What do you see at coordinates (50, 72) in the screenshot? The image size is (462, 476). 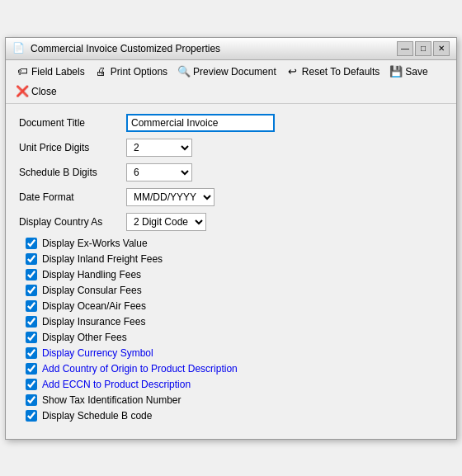 I see `field-labels-button: 🏷 Field Labels` at bounding box center [50, 72].